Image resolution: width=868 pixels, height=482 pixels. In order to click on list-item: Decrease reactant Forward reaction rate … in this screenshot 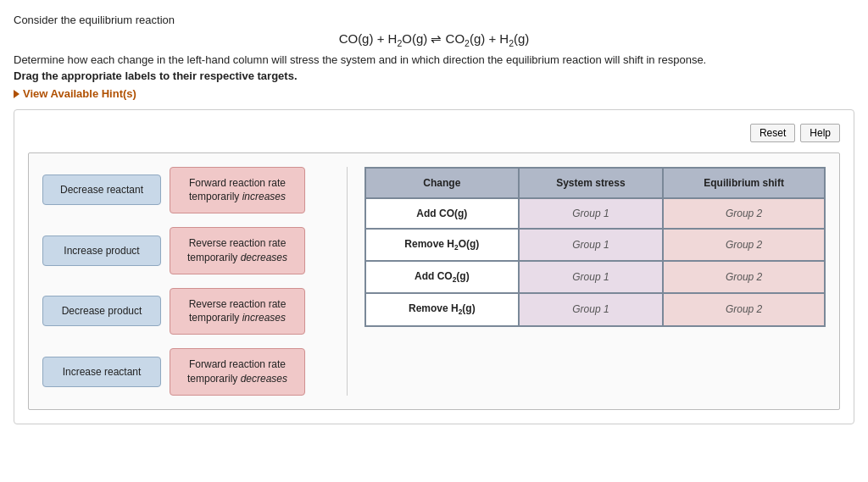, I will do `click(190, 191)`.